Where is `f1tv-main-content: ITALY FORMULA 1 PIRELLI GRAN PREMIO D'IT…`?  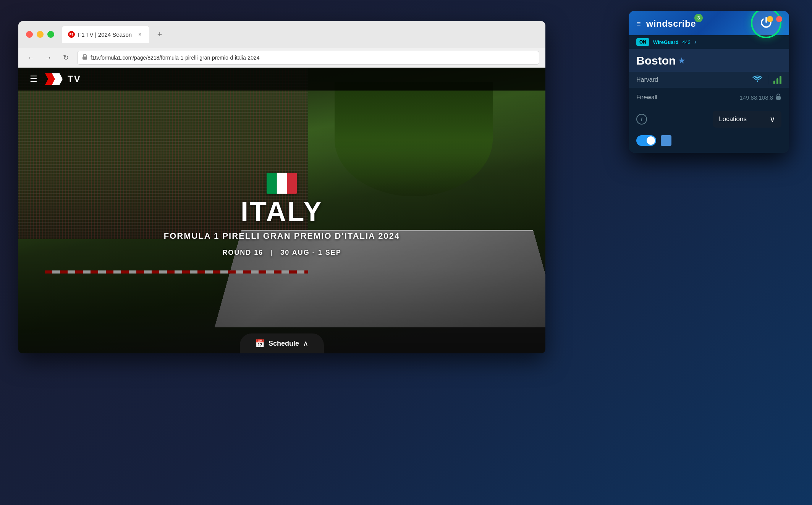 f1tv-main-content: ITALY FORMULA 1 PIRELLI GRAN PREMIO D'IT… is located at coordinates (282, 215).